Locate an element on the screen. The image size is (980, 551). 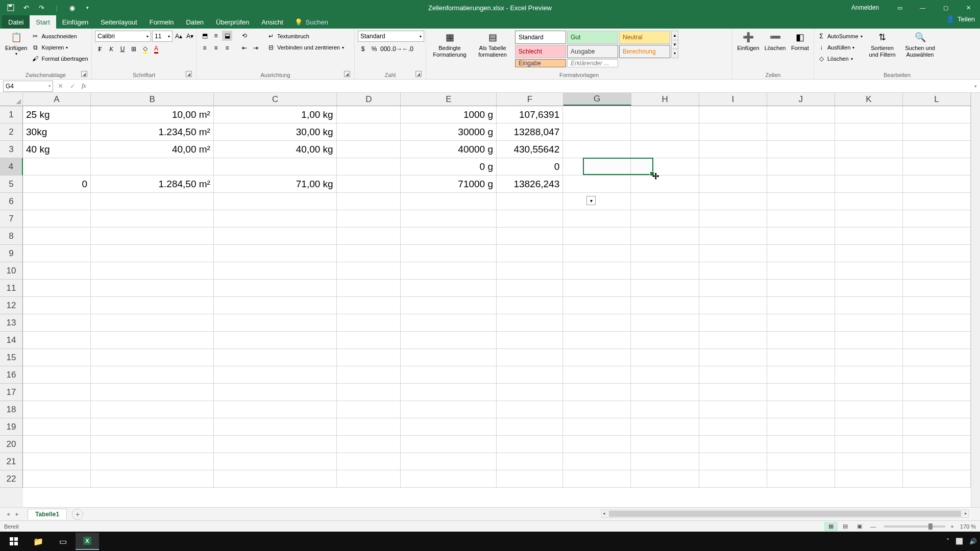
cell-L13 is located at coordinates (937, 323).